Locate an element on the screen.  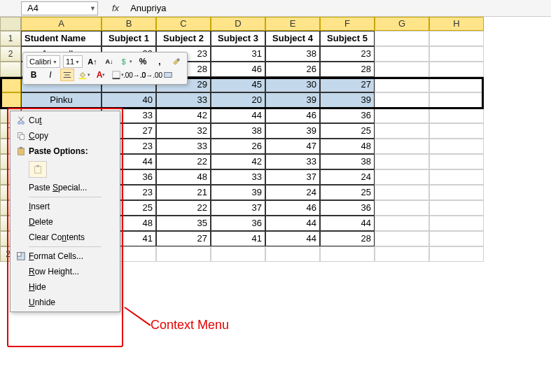
data-cell: 46 is located at coordinates (238, 69).